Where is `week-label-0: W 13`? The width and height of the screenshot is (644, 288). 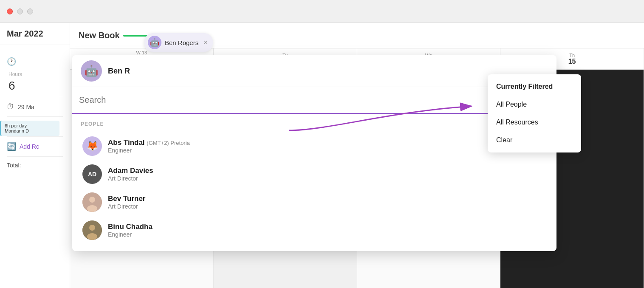
week-label-0: W 13 is located at coordinates (142, 53).